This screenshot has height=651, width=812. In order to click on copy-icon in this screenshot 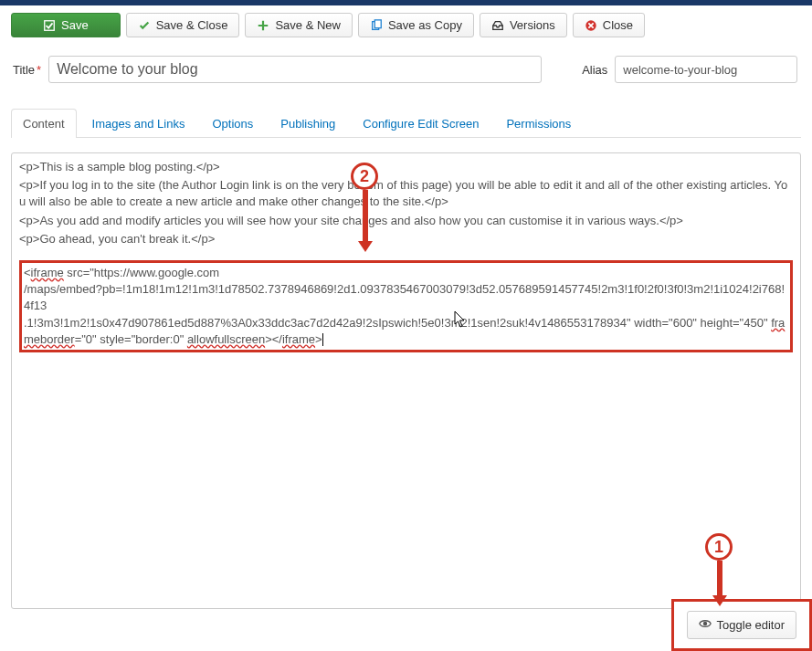, I will do `click(376, 26)`.